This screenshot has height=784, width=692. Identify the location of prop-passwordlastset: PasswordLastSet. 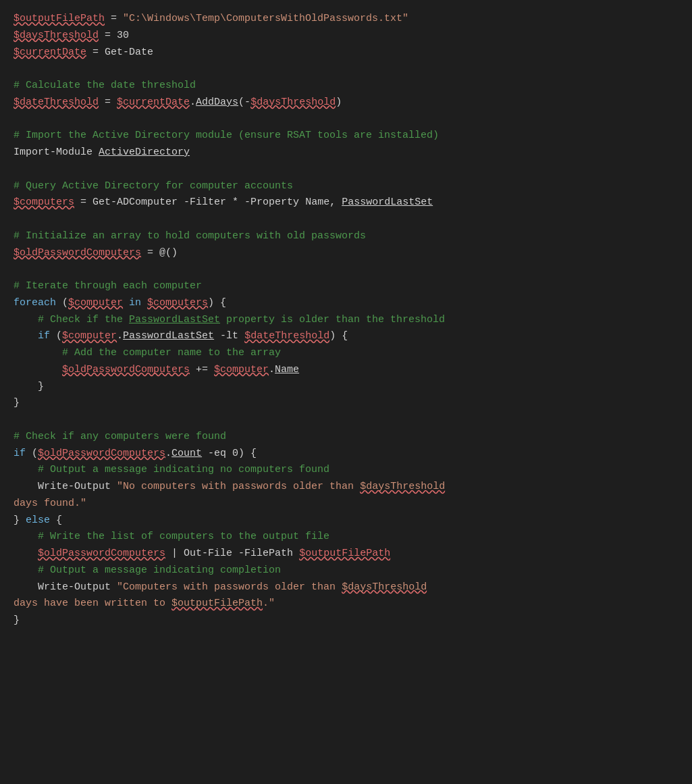
(388, 203).